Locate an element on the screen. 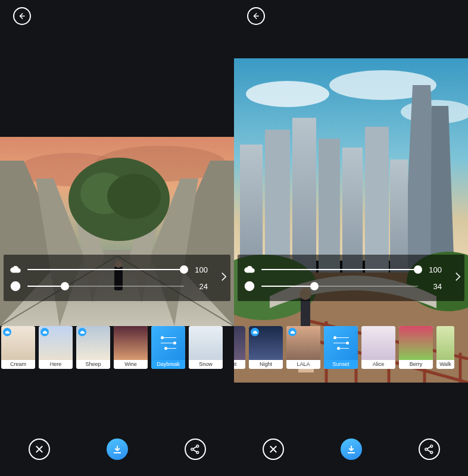 Image resolution: width=468 pixels, height=476 pixels. filter-snow: Snow is located at coordinates (206, 347).